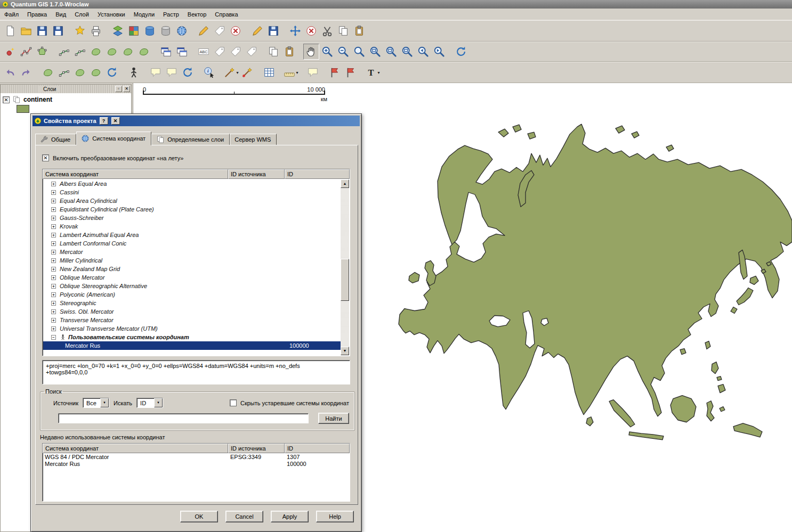 The image size is (792, 532). I want to click on move-label-button, so click(220, 52).